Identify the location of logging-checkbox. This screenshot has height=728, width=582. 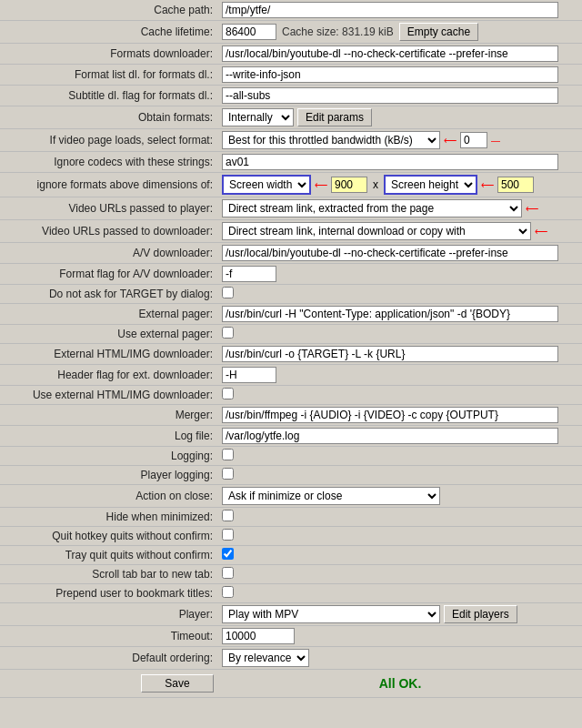
(227, 455).